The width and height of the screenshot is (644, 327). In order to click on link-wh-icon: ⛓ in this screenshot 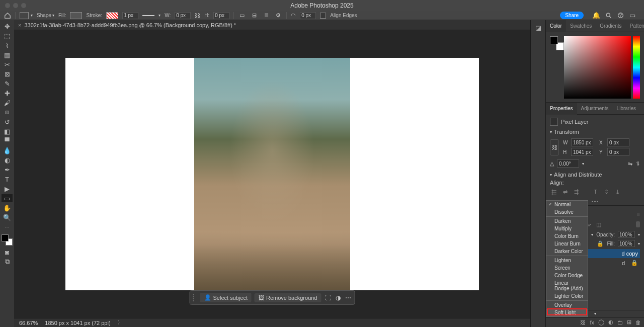, I will do `click(197, 16)`.